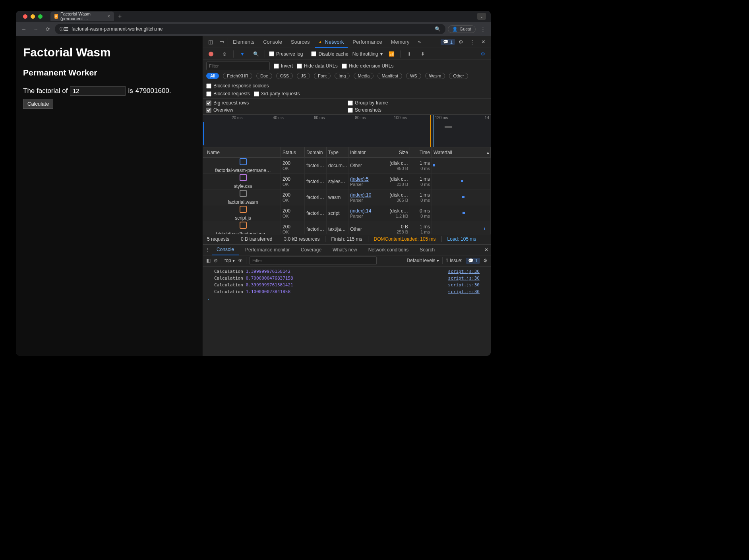  I want to click on col-size: Size, so click(399, 153).